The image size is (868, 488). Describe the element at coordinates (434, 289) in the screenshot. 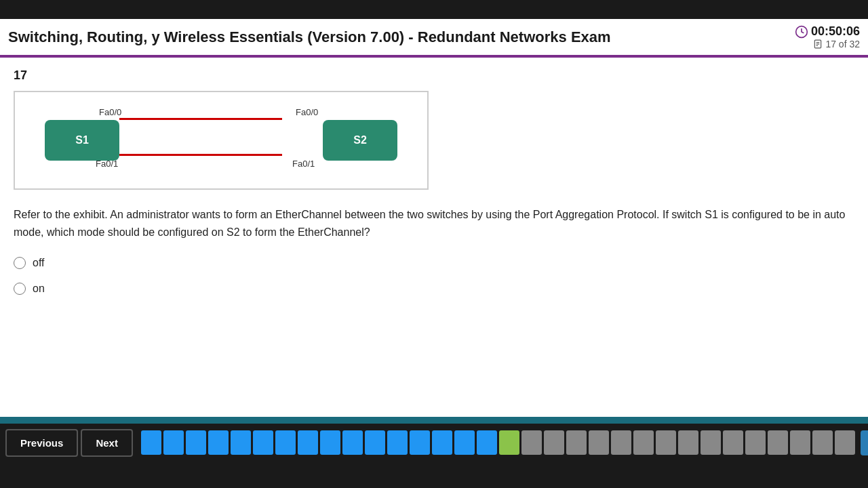

I see `option-on-row: on` at that location.